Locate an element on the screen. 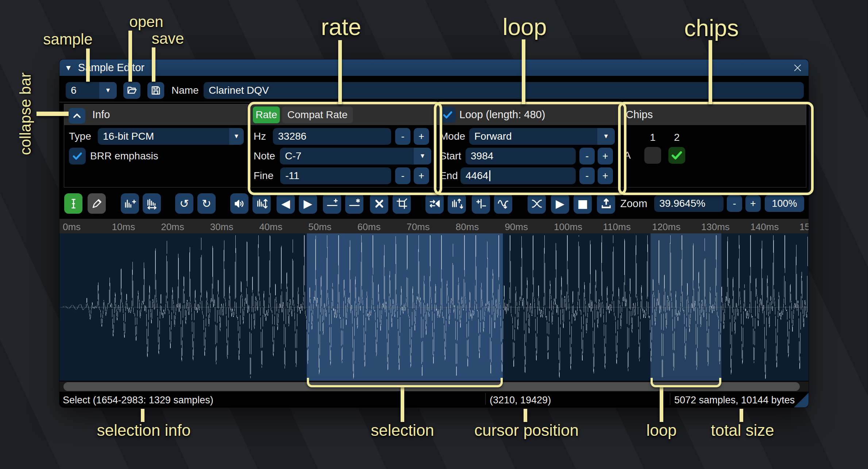 The width and height of the screenshot is (868, 469). annotation-open: open is located at coordinates (146, 22).